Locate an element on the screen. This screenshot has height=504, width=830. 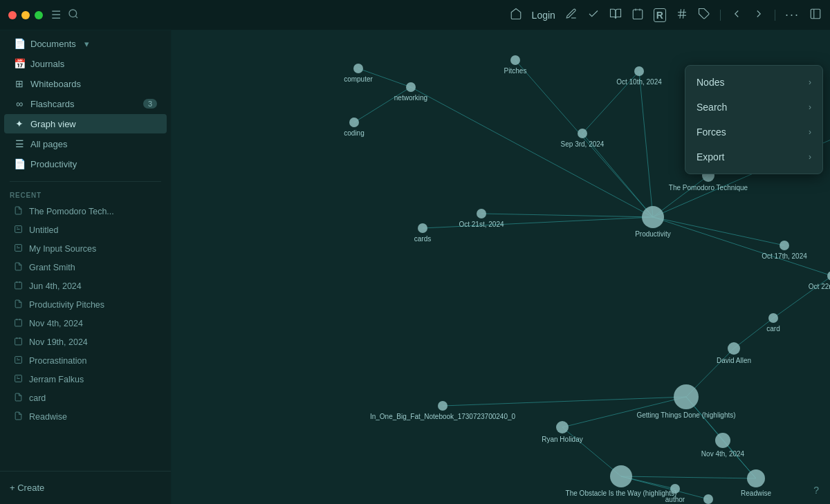
dropdown-item-export: Export› is located at coordinates (754, 157).